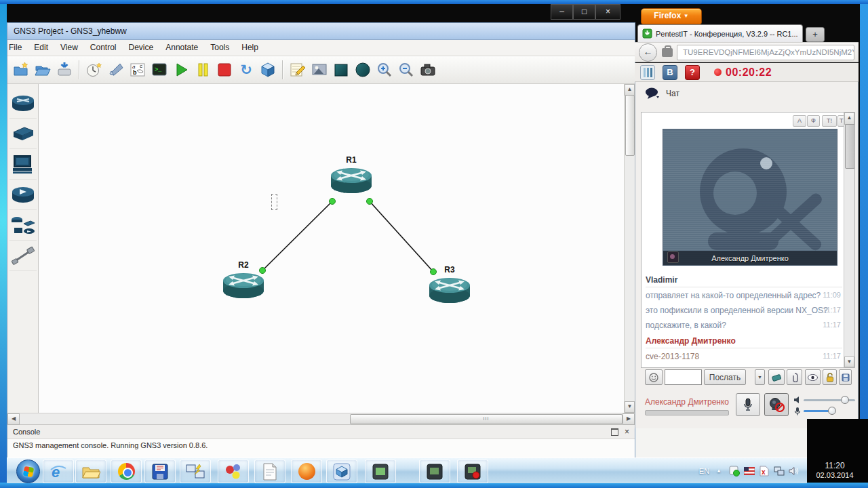 Image resolution: width=868 pixels, height=488 pixels. I want to click on taskbar-file-explorer, so click(91, 472).